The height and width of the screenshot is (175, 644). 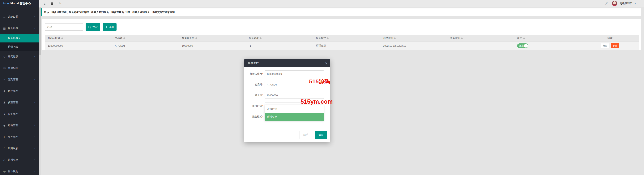 What do you see at coordinates (306, 135) in the screenshot?
I see `cancel-button: 取消` at bounding box center [306, 135].